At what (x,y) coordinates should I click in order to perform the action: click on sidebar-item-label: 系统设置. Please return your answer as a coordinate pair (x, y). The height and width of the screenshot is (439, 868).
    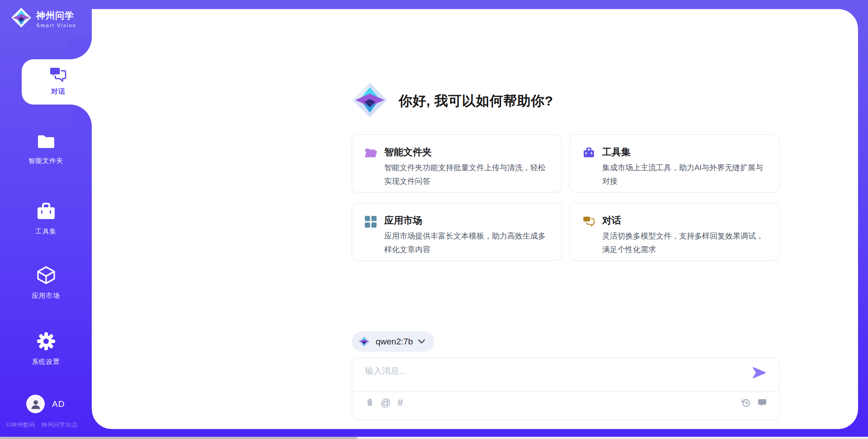
    Looking at the image, I should click on (46, 362).